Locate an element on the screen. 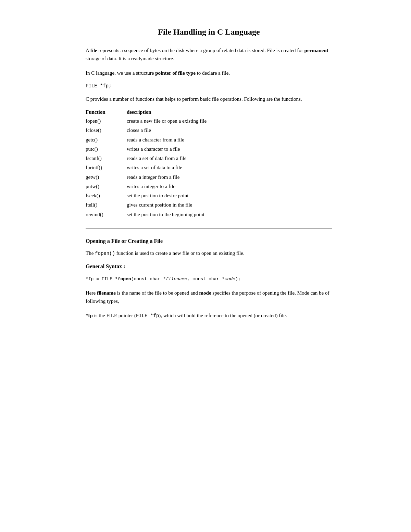 This screenshot has width=411, height=532. func-desc: set the position to desire point is located at coordinates (158, 196).